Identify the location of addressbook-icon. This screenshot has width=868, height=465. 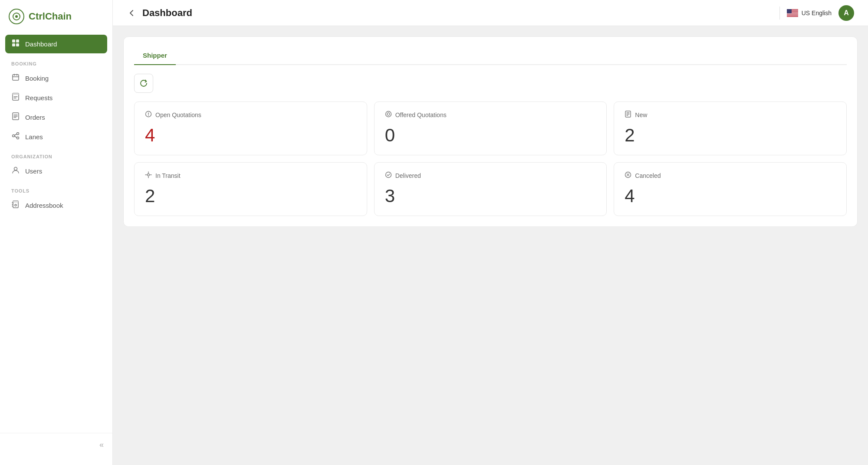
(16, 206).